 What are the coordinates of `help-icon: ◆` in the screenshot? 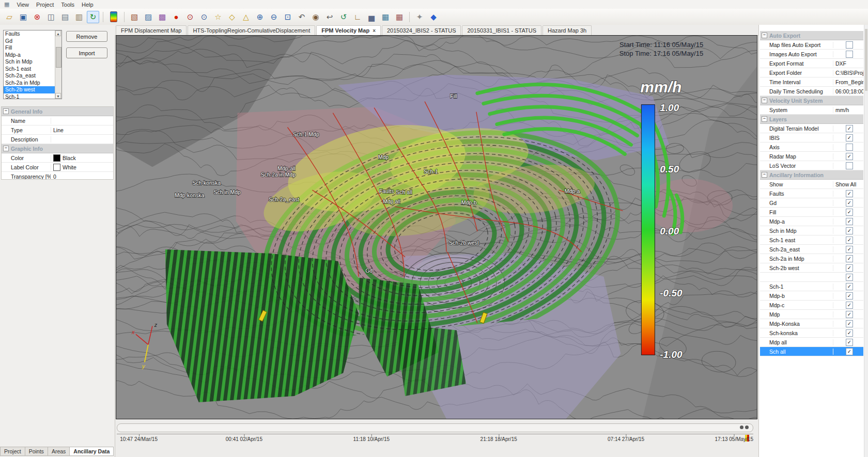 It's located at (433, 17).